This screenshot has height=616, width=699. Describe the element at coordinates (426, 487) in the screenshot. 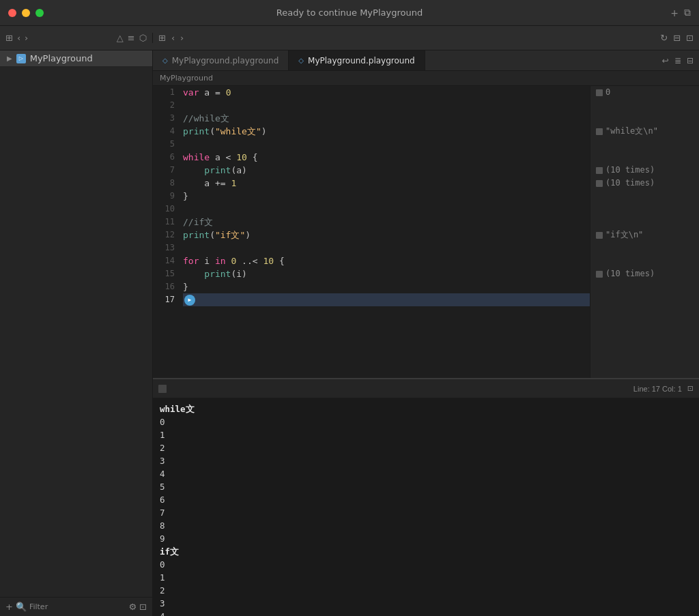

I see `console-line-5a: 5` at that location.